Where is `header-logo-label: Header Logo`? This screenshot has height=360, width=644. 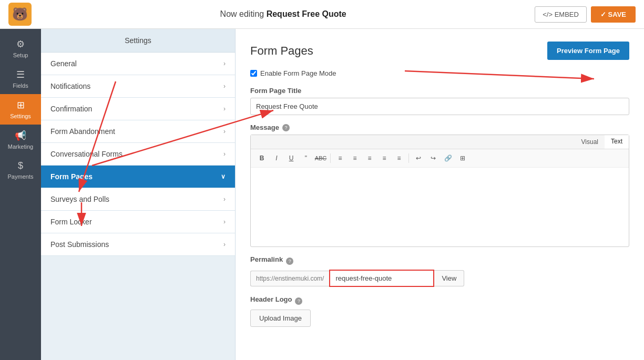
header-logo-label: Header Logo is located at coordinates (271, 300).